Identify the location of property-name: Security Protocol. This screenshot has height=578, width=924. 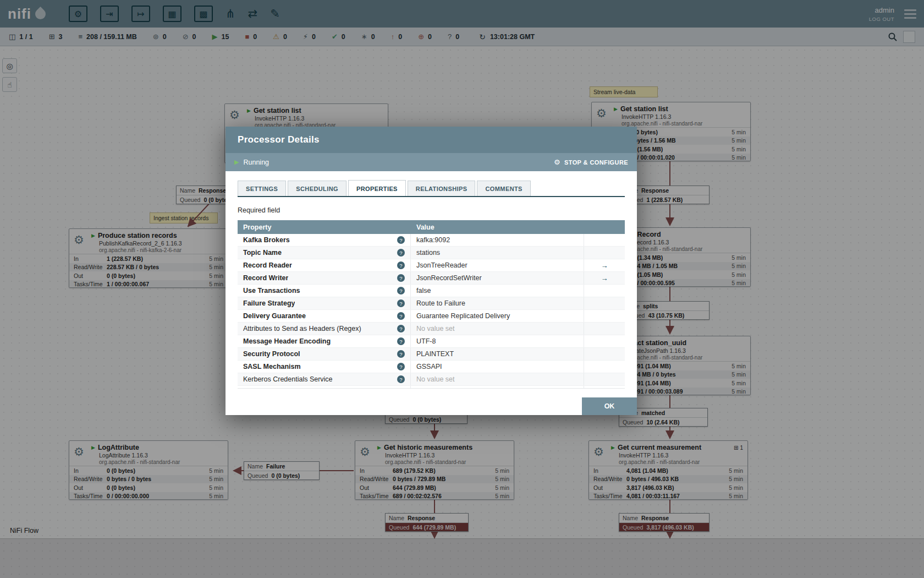
(272, 354).